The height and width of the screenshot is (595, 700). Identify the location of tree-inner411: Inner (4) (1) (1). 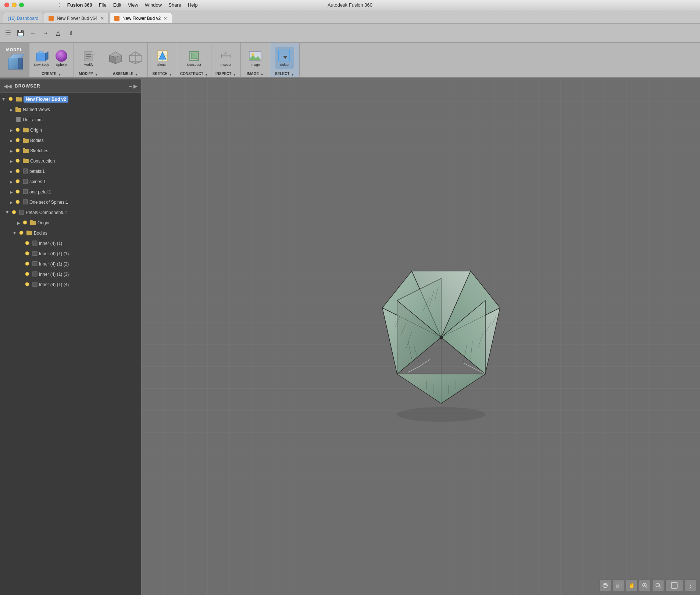
(71, 254).